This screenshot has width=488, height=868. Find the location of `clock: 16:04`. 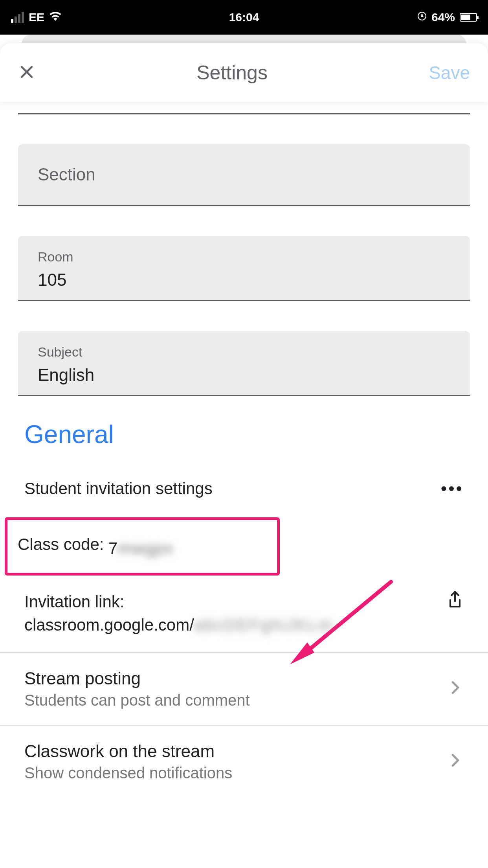

clock: 16:04 is located at coordinates (244, 17).